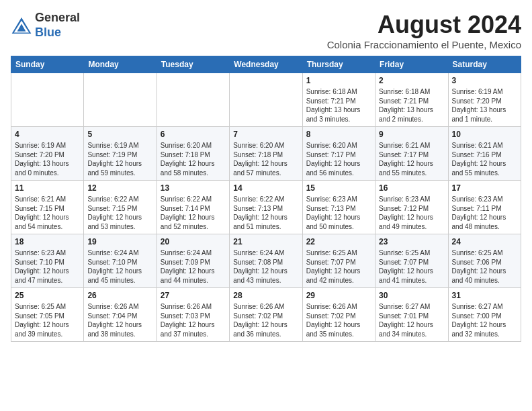 This screenshot has width=532, height=411. I want to click on day-header-monday: Monday, so click(120, 64).